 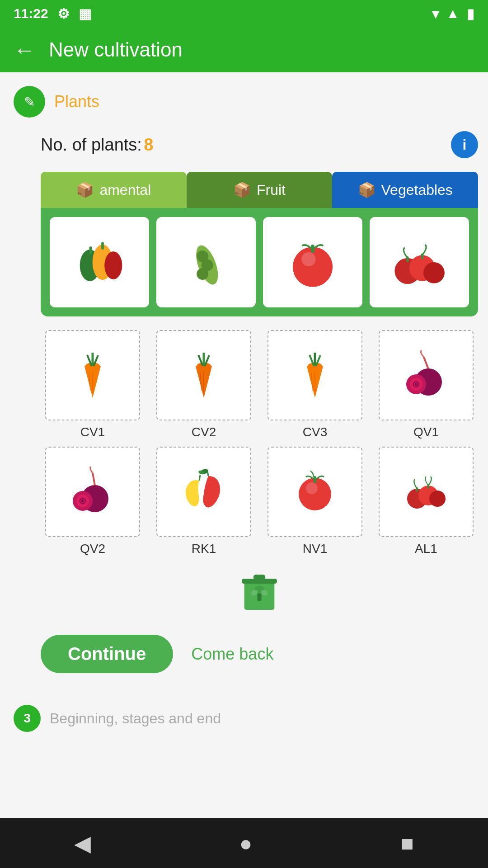 What do you see at coordinates (85, 14) in the screenshot?
I see `sim-icon: ▦` at bounding box center [85, 14].